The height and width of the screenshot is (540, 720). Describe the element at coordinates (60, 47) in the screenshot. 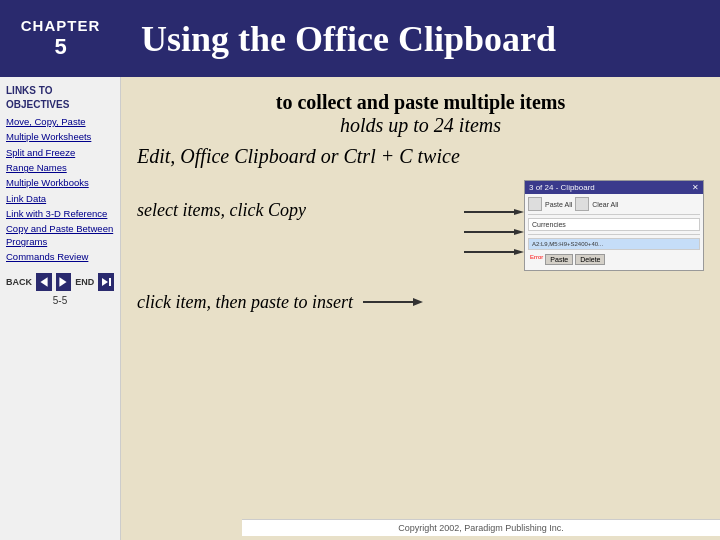

I see `chapter-number: 5` at that location.